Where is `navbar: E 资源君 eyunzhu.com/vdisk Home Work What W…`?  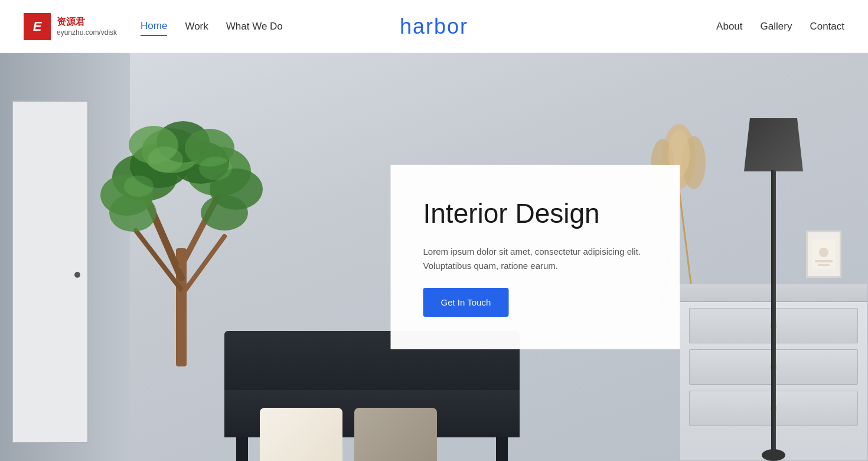 navbar: E 资源君 eyunzhu.com/vdisk Home Work What W… is located at coordinates (434, 27).